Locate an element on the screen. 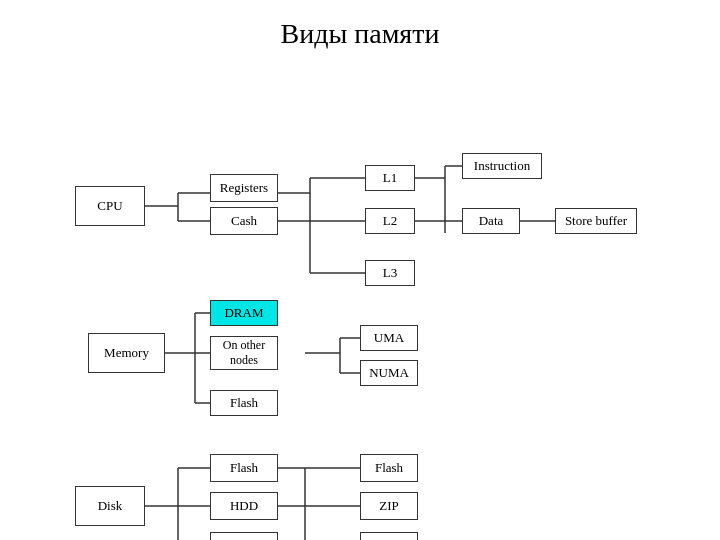  flash2-box: Flash is located at coordinates (389, 468).